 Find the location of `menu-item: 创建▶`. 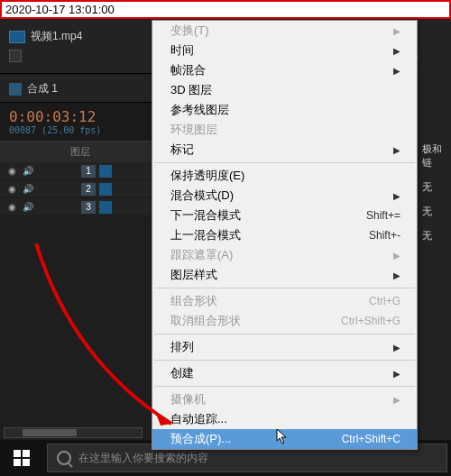

menu-item: 创建▶ is located at coordinates (285, 373).